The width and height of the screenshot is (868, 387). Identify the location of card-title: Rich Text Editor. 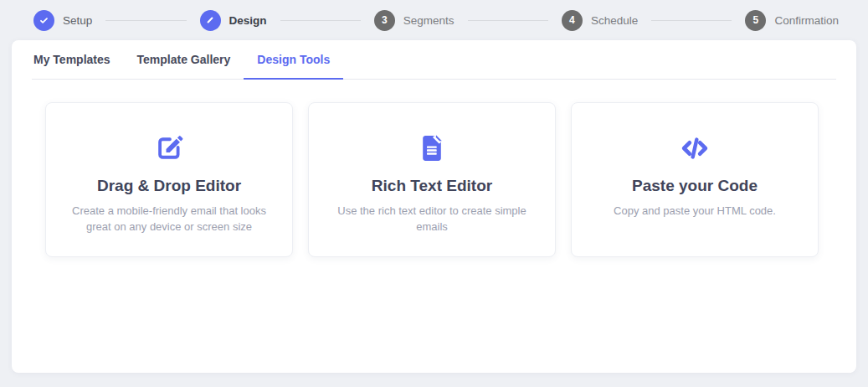
(432, 186).